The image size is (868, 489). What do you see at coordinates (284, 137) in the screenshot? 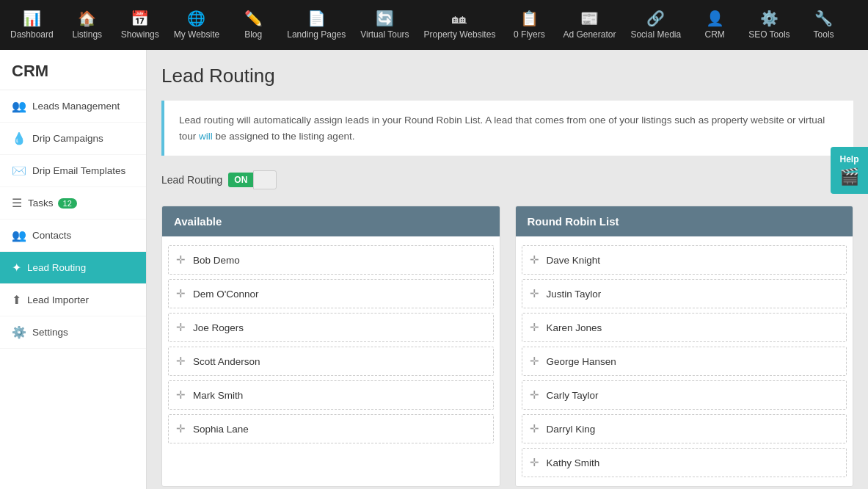
I see `info-text-end: be assigned to the listing agent.` at bounding box center [284, 137].